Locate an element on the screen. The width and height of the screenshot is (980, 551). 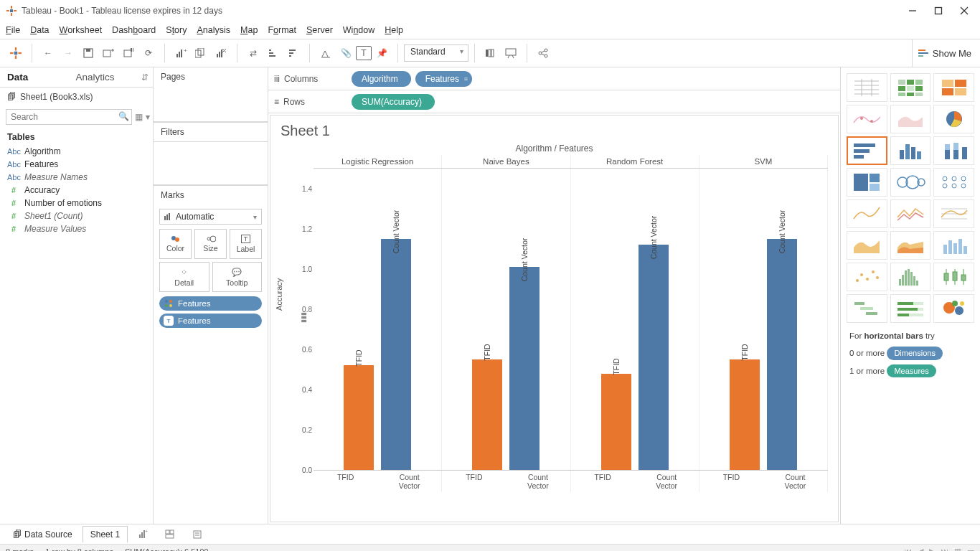
show-cards-button is located at coordinates (491, 53).